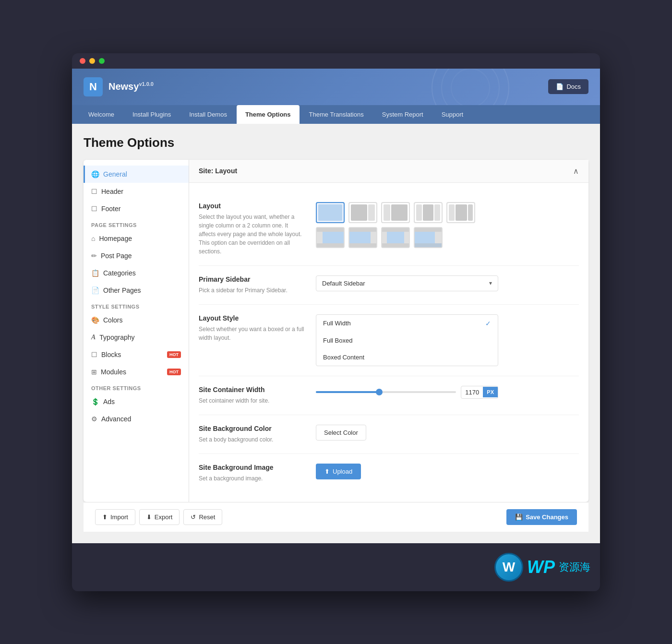 The height and width of the screenshot is (644, 672). What do you see at coordinates (149, 517) in the screenshot?
I see `export-icon: ⬇` at bounding box center [149, 517].